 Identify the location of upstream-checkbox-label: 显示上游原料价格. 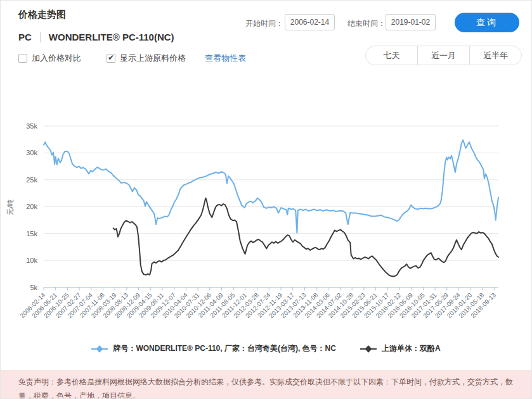
(153, 58).